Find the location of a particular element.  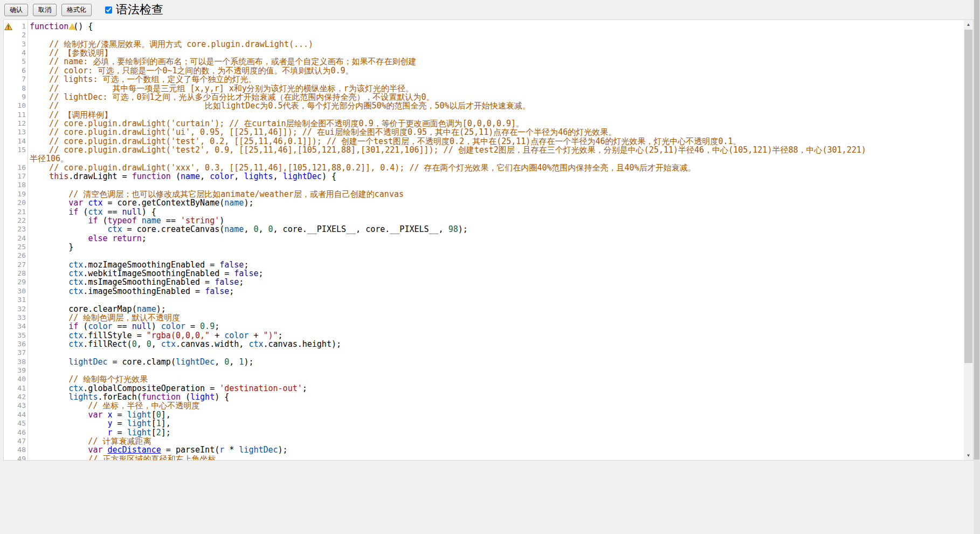

code-line: 14 // core.plugin.drawLight('test', 0.2,… is located at coordinates (484, 141).